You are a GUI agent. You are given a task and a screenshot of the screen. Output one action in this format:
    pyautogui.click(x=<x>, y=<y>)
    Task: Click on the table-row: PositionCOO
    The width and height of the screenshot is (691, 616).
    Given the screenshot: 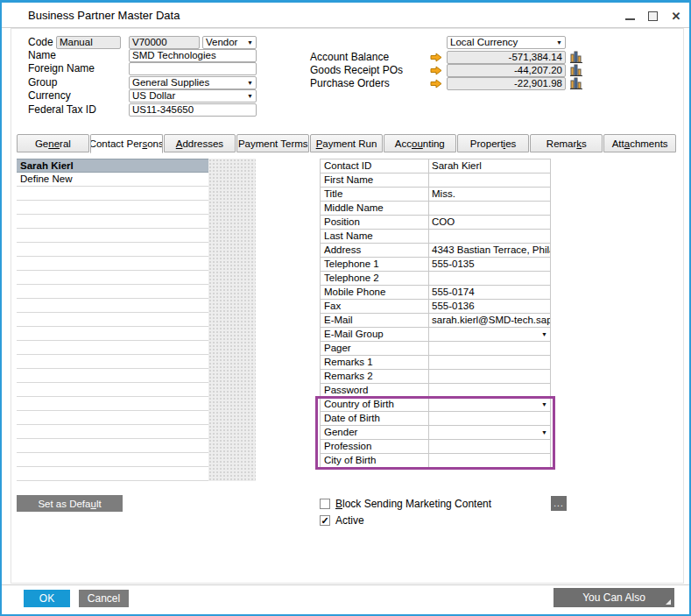 What is the action you would take?
    pyautogui.click(x=435, y=223)
    